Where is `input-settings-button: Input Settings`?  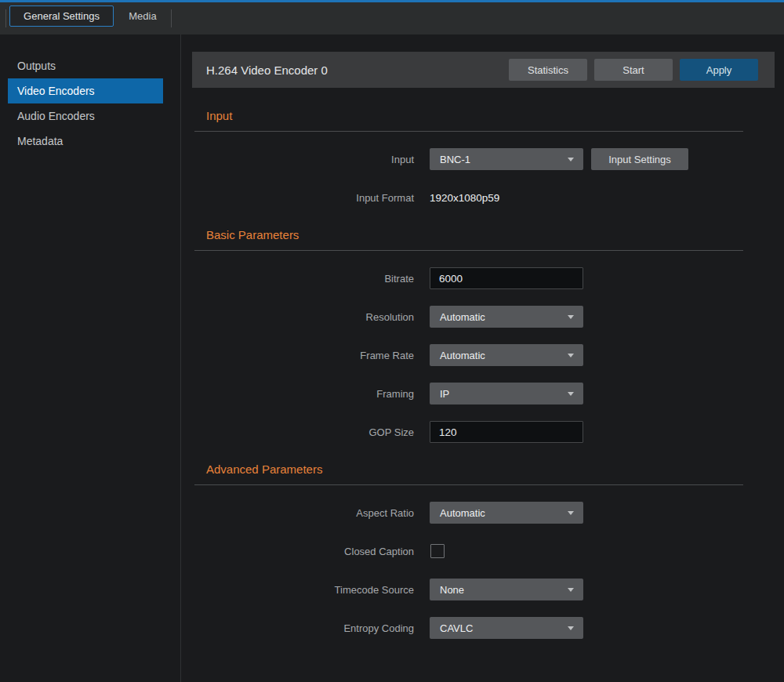
input-settings-button: Input Settings is located at coordinates (640, 159).